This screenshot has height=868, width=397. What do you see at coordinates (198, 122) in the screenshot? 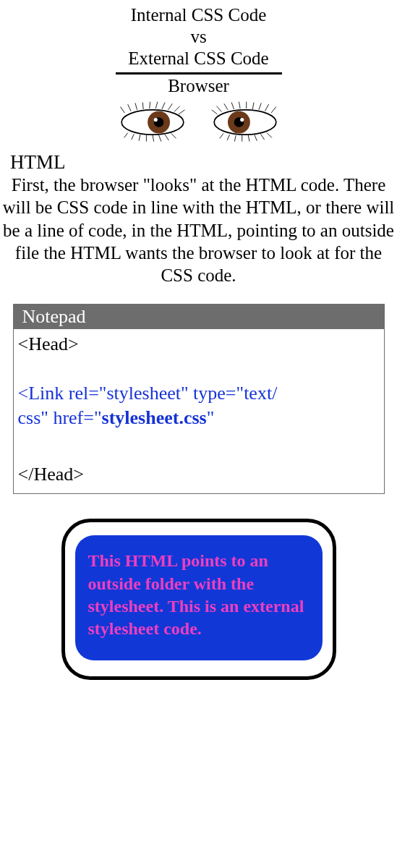
I see `eyes-illustration` at bounding box center [198, 122].